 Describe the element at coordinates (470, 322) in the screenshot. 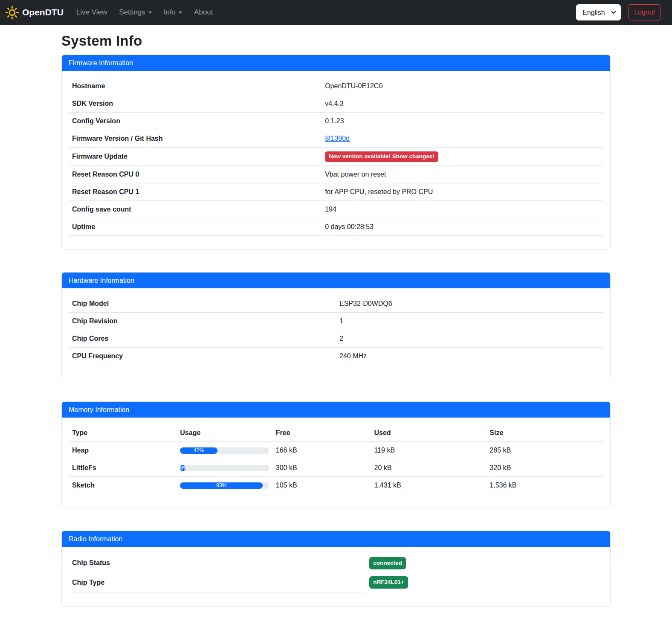

I see `row-value-cell: 1` at that location.